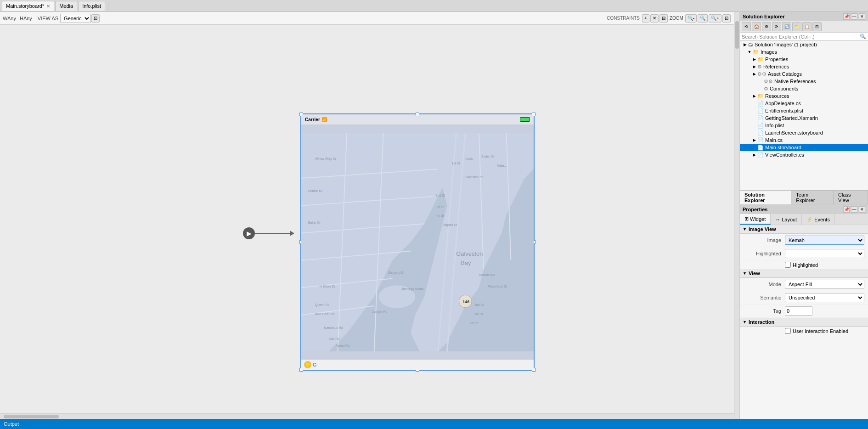 This screenshot has height=429, width=868. I want to click on constraints-btn-3: ⊟, so click(664, 18).